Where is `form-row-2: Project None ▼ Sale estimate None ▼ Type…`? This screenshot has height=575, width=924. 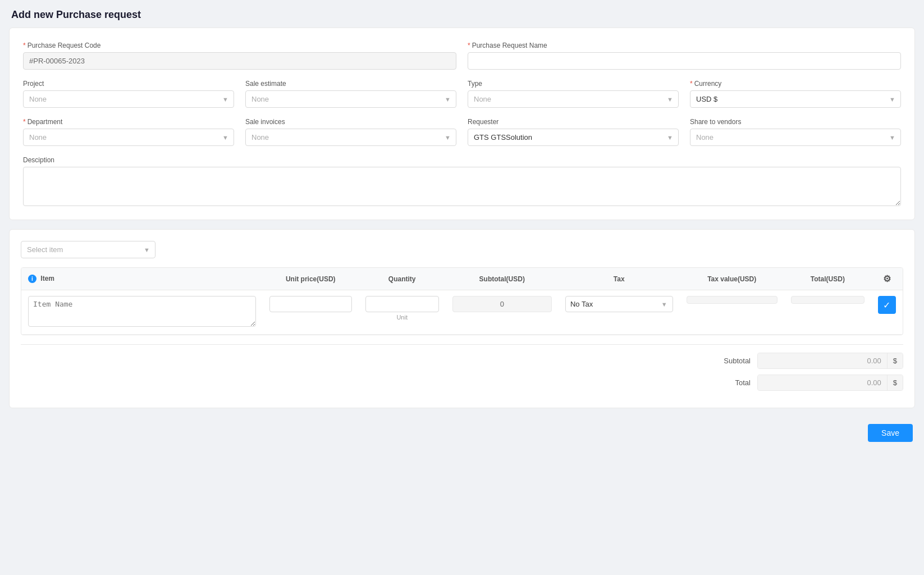
form-row-2: Project None ▼ Sale estimate None ▼ Type… is located at coordinates (462, 94).